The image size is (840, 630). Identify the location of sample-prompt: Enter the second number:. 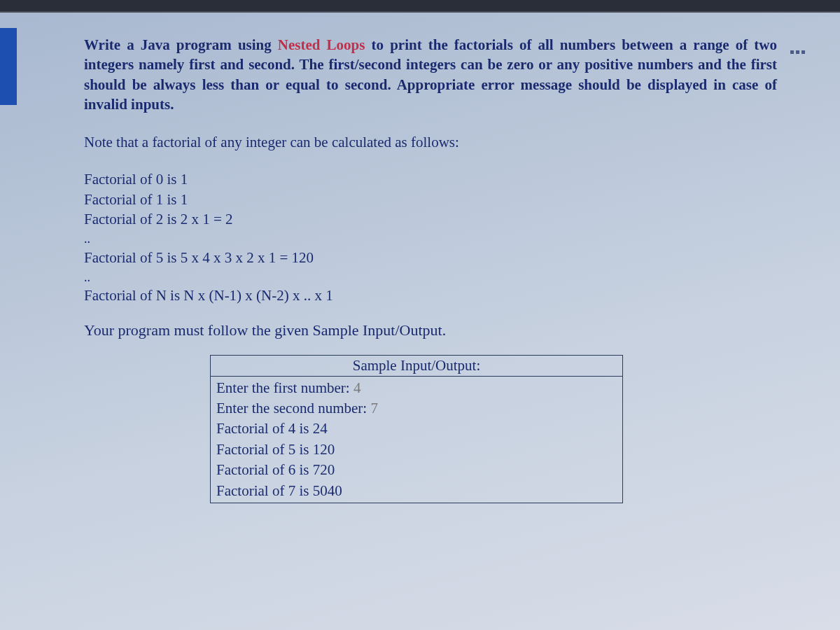
(293, 408).